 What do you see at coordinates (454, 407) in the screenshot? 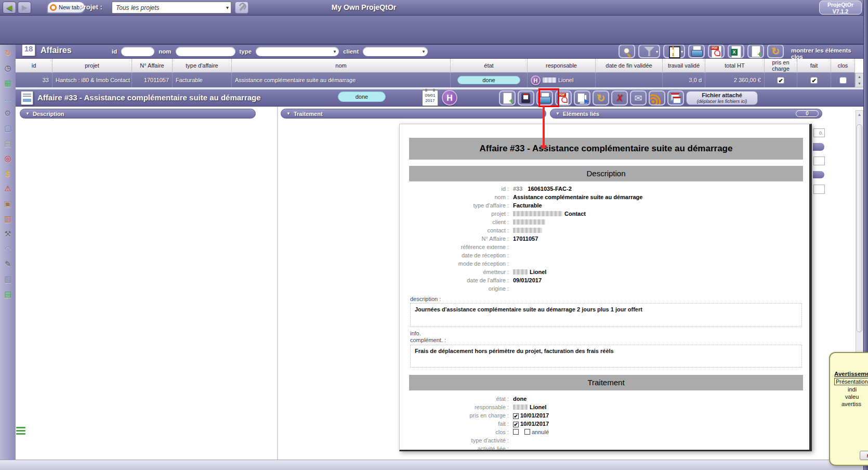
I see `pdf-field-label: responsable :` at bounding box center [454, 407].